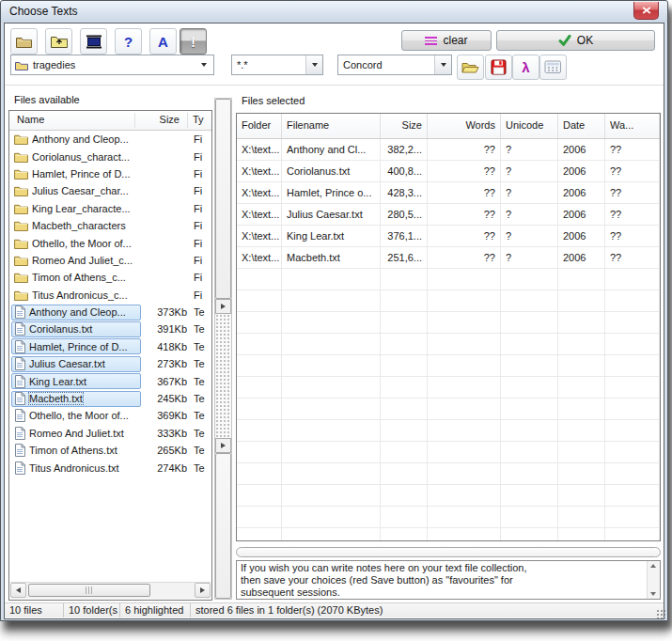 The height and width of the screenshot is (641, 672). I want to click on tool-combo: Concord, so click(395, 65).